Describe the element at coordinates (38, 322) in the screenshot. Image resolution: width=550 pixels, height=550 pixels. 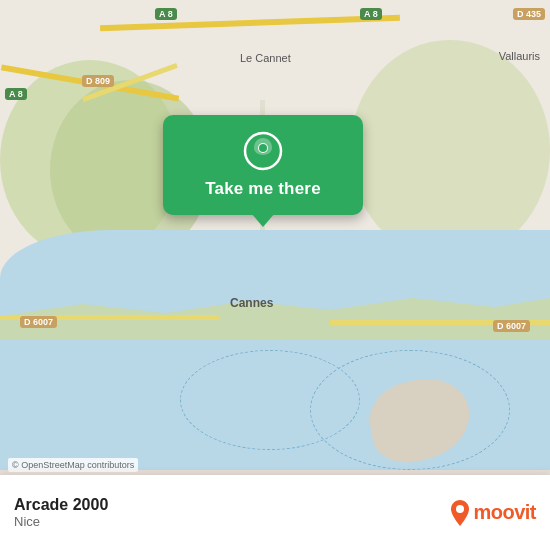
I see `road-badge-d6007-left: D 6007` at that location.